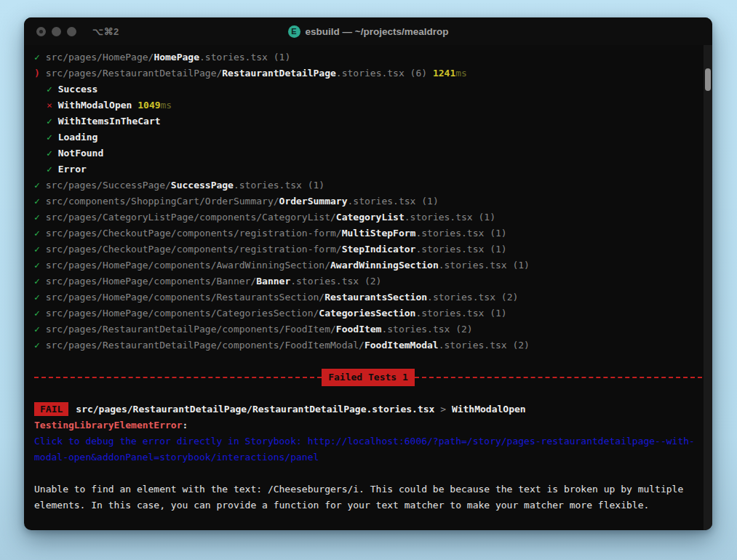  What do you see at coordinates (368, 265) in the screenshot?
I see `test-file-row: ✓ src/pages/HomePage/components/AwardWin…` at bounding box center [368, 265].